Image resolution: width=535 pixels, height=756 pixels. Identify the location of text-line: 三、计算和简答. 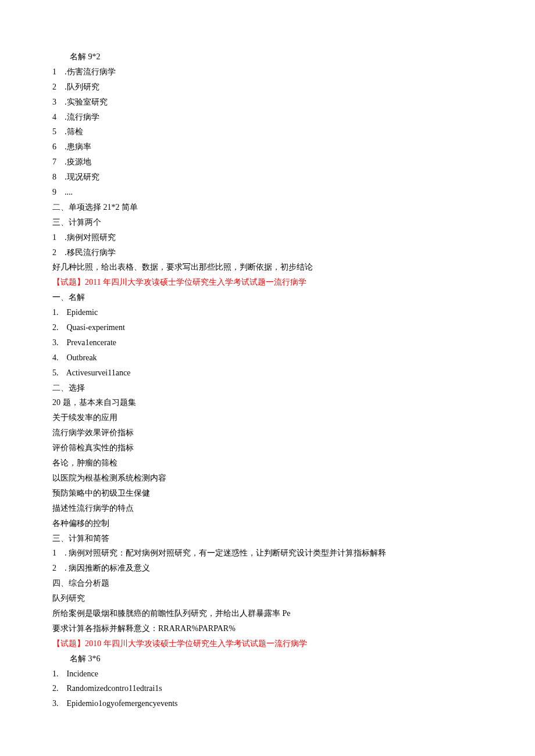
(268, 539).